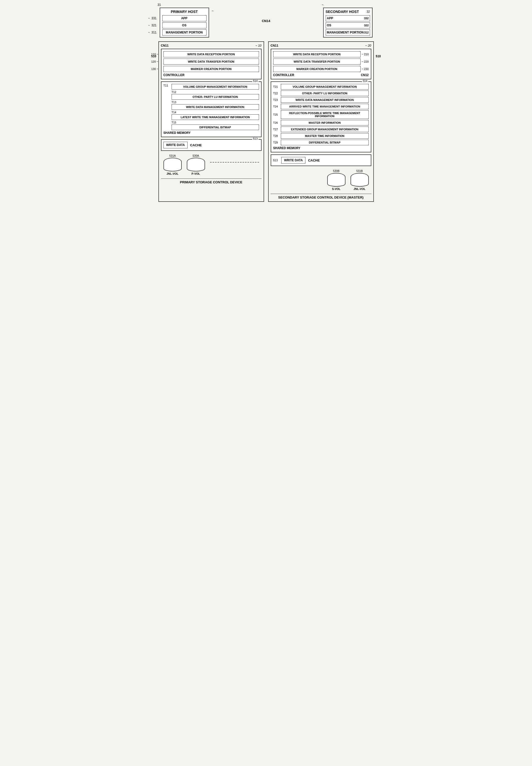 The image size is (532, 766). What do you see at coordinates (348, 32) in the screenshot?
I see `secondary-mgmt-box: MANAGEMENT PORTION 312` at bounding box center [348, 32].